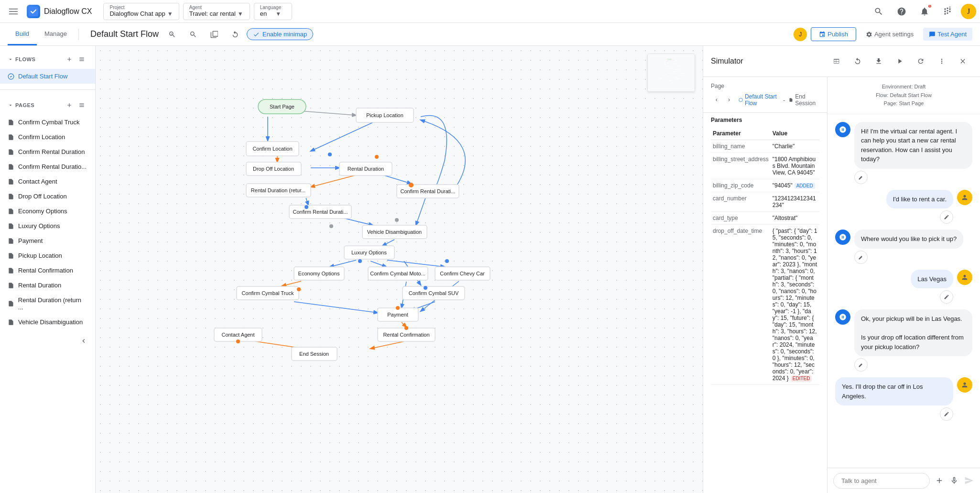 This screenshot has width=980, height=493. I want to click on simulator-play-button, so click(900, 61).